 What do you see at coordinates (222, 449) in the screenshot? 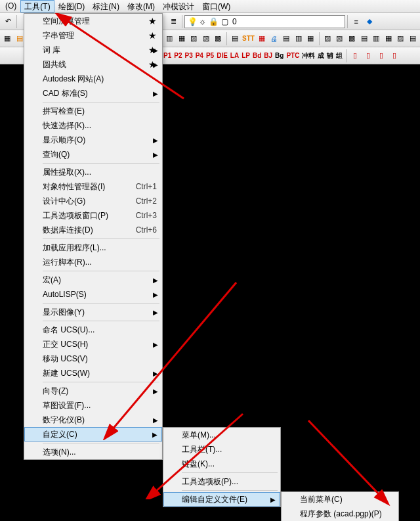
I see `customize-menu-item-1: 工具栏(T)...` at bounding box center [222, 449].